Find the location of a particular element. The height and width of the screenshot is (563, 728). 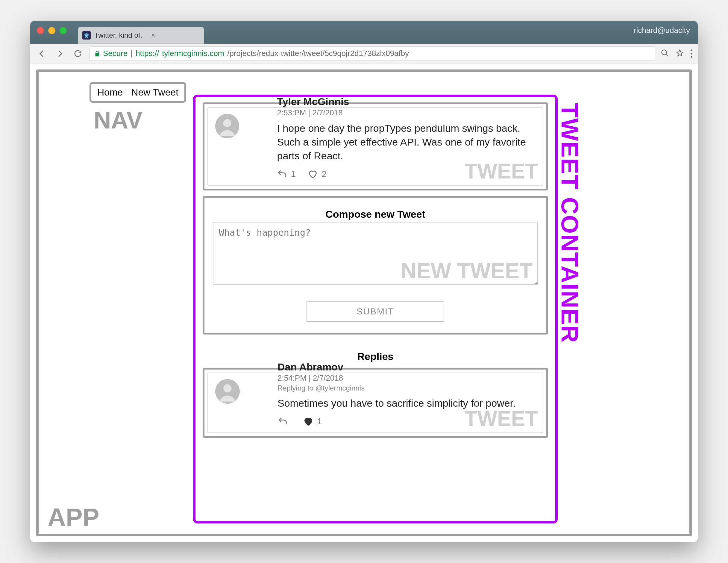

close-window-button is located at coordinates (40, 31).